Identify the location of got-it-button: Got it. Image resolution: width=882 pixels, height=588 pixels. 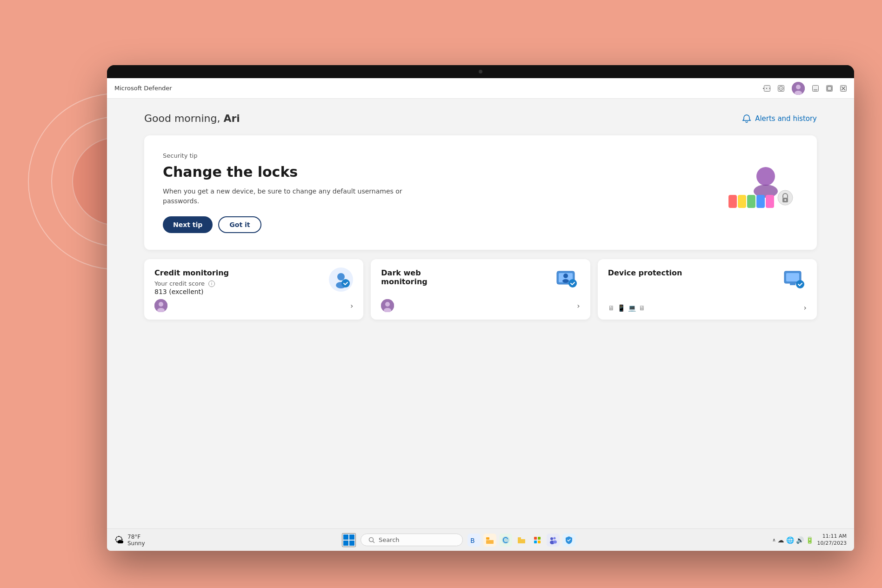
(240, 225).